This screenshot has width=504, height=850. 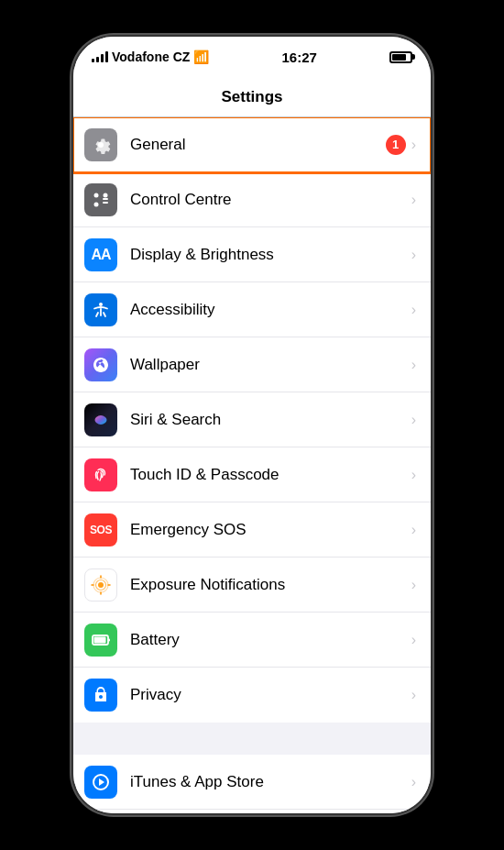 I want to click on itunes-appstore-icon, so click(x=101, y=782).